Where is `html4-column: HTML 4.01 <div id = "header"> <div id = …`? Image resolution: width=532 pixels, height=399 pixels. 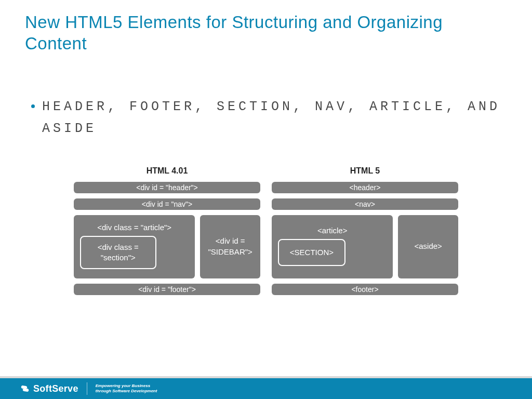 html4-column: HTML 4.01 <div id = "header"> <div id = … is located at coordinates (167, 233).